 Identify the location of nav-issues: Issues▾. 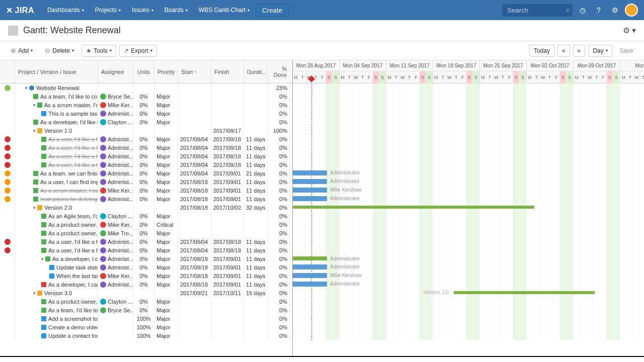
(143, 10).